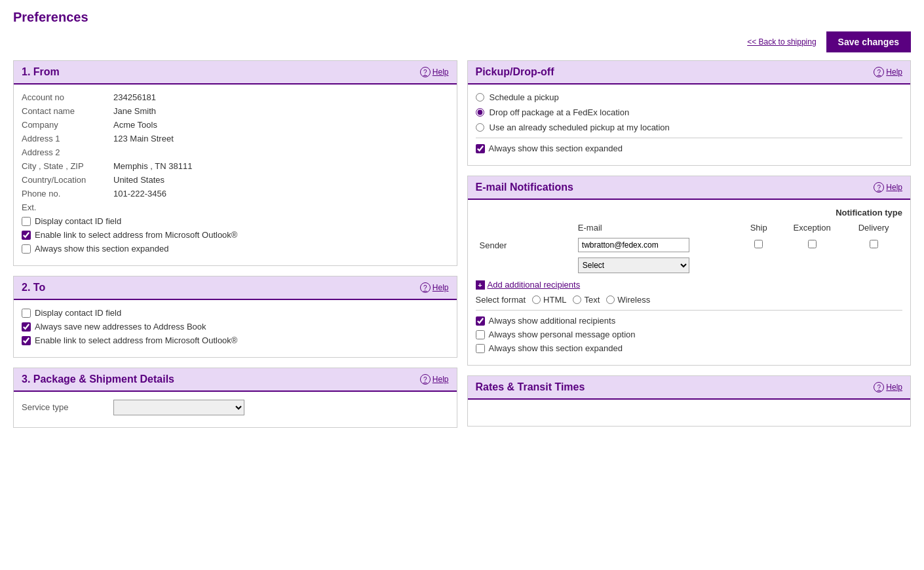  What do you see at coordinates (67, 124) in the screenshot?
I see `company-label: Company` at bounding box center [67, 124].